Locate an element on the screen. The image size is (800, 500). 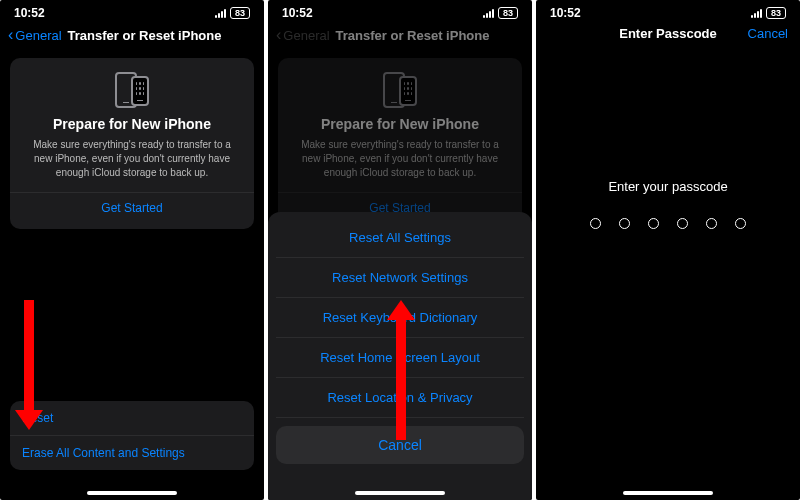
nav-bar: Enter Passcode Cancel is located at coordinates (668, 36).